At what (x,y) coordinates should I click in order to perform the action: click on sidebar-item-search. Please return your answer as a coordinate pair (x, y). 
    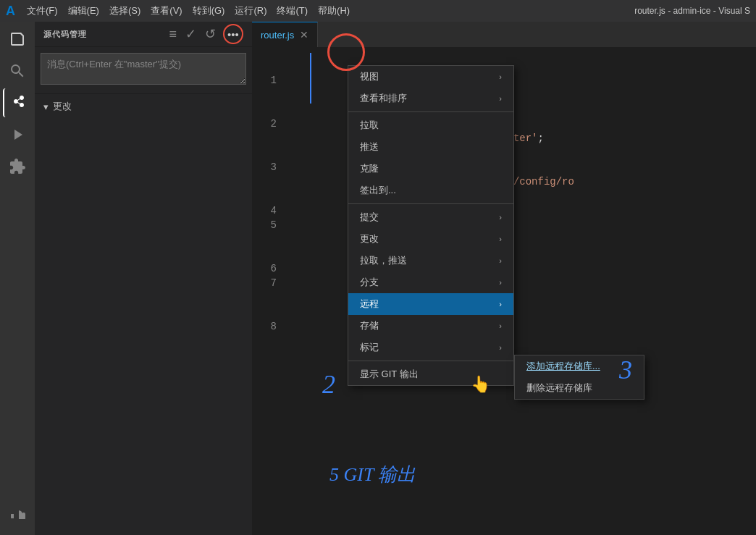
    Looking at the image, I should click on (17, 71).